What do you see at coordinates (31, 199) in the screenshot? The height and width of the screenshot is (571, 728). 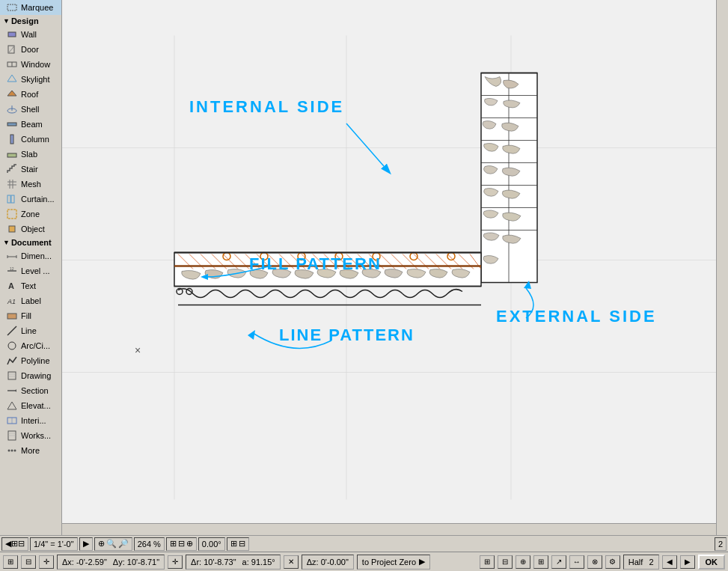 I see `sidebar-item-curtain: Curtain...` at bounding box center [31, 199].